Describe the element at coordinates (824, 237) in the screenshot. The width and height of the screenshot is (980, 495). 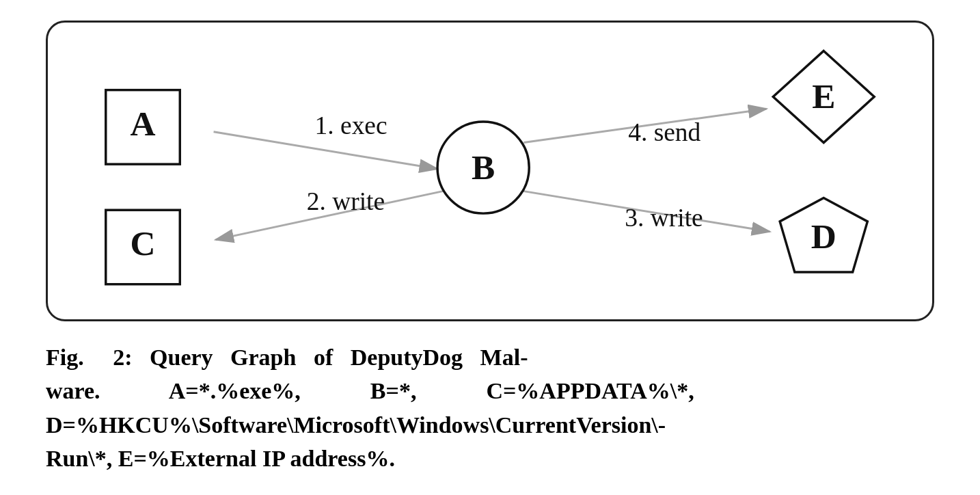
I see `node-d-label: D` at that location.